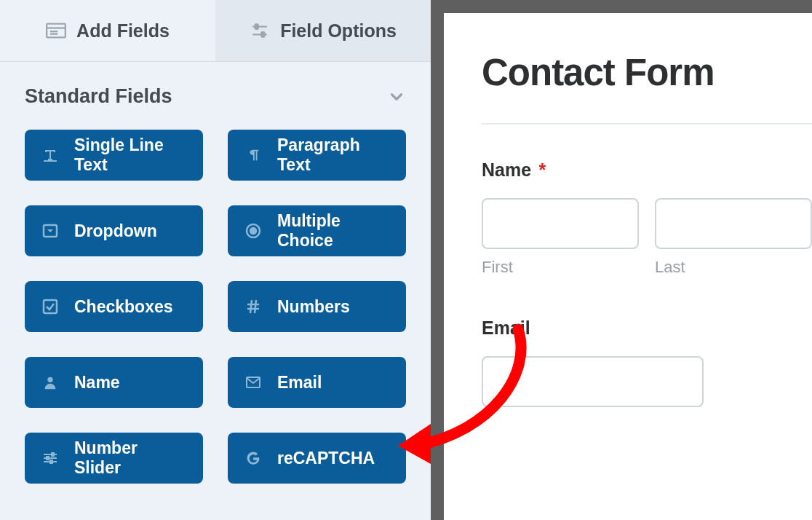 The image size is (812, 520). What do you see at coordinates (592, 382) in the screenshot?
I see `email-input` at bounding box center [592, 382].